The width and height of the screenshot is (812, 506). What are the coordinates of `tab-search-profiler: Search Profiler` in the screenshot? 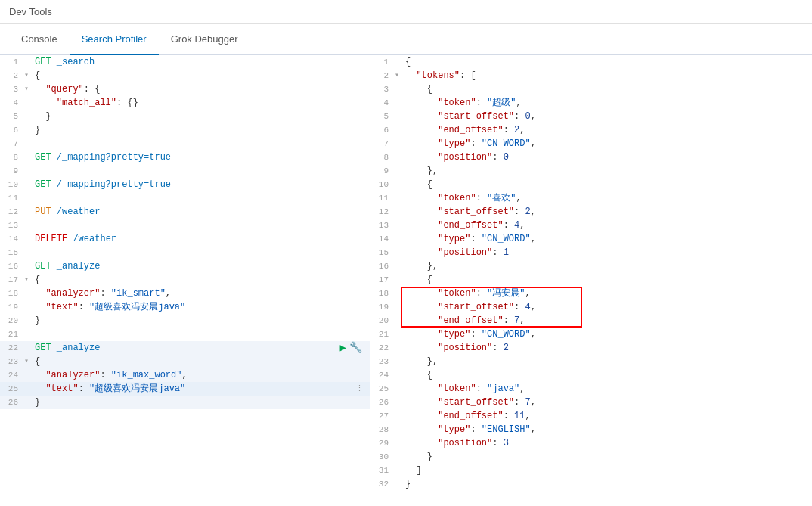 It's located at (114, 39).